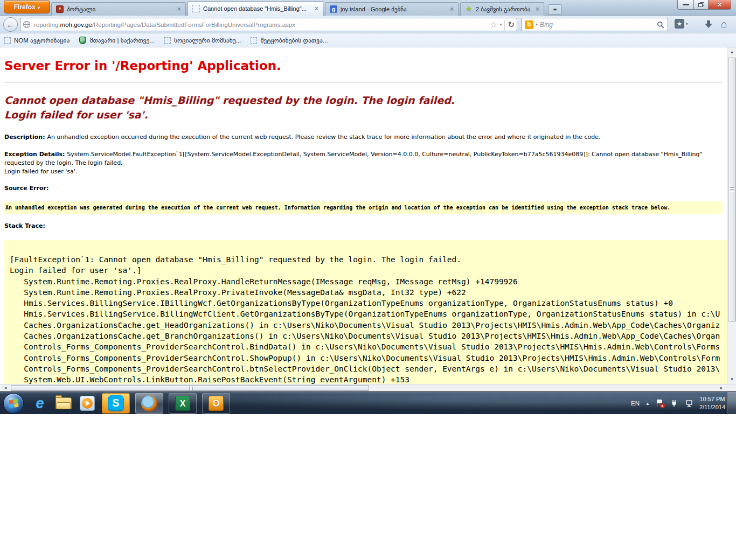 Image resolution: width=736 pixels, height=560 pixels. Describe the element at coordinates (294, 40) in the screenshot. I see `bookmark-label: შეტყობინების დათვა...` at that location.